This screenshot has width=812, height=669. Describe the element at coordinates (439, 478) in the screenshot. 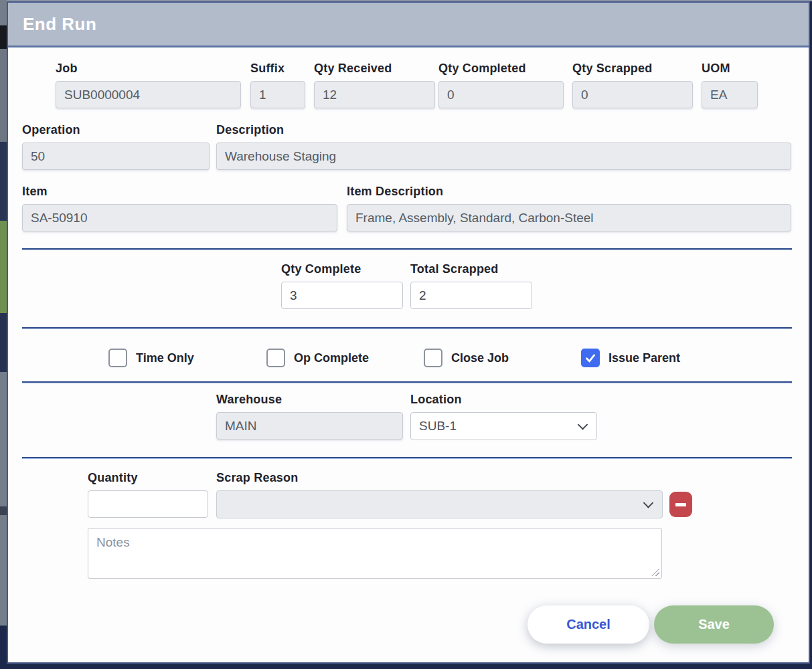

I see `scrap-reason-label: Scrap Reason` at that location.